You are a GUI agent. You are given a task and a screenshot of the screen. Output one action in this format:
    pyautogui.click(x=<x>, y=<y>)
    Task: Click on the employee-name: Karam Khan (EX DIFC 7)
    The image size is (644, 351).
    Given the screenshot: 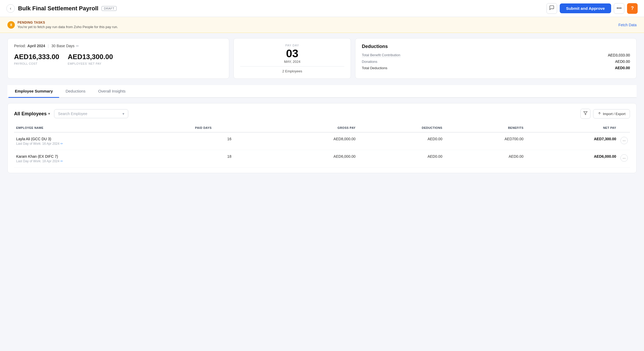 What is the action you would take?
    pyautogui.click(x=103, y=156)
    